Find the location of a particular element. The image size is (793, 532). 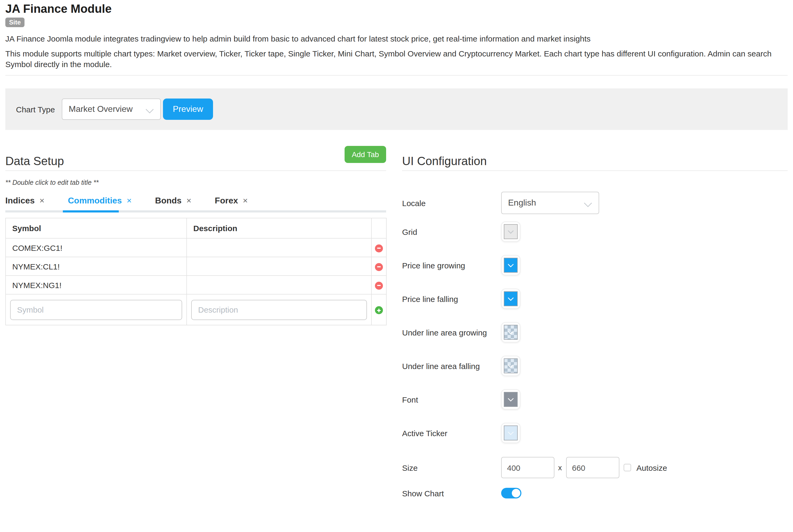

price-line-falling-row: Price line falling is located at coordinates (595, 299).